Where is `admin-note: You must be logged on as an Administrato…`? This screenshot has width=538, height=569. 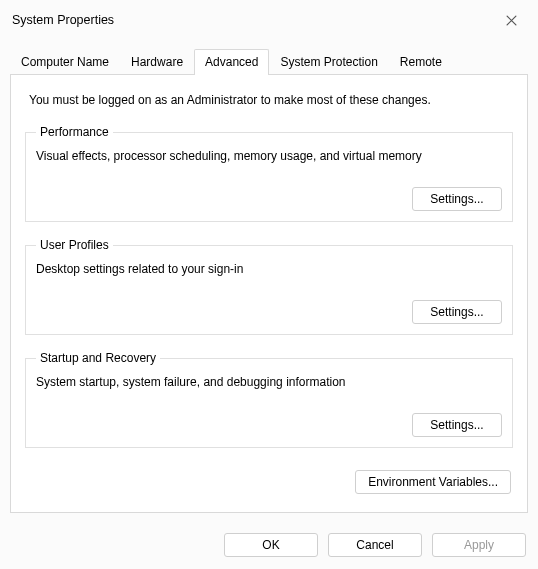
admin-note: You must be logged on as an Administrato… is located at coordinates (271, 100).